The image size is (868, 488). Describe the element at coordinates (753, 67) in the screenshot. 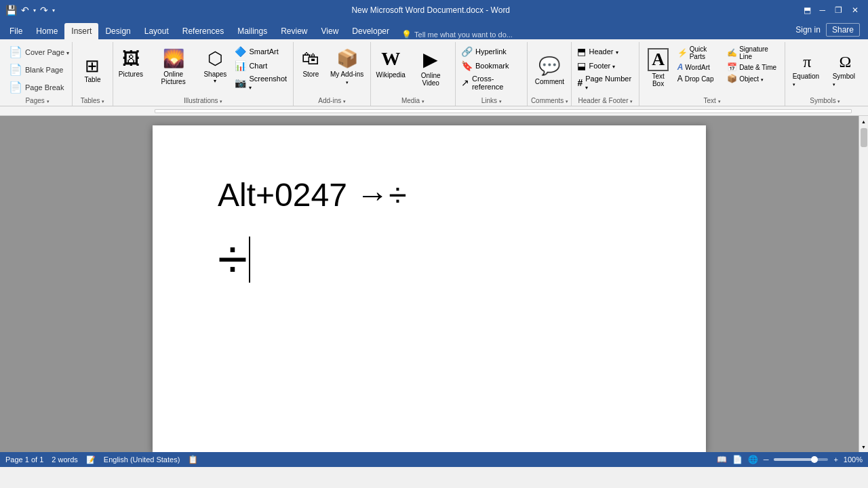

I see `datetime-btn: 📅 Date & Time` at that location.